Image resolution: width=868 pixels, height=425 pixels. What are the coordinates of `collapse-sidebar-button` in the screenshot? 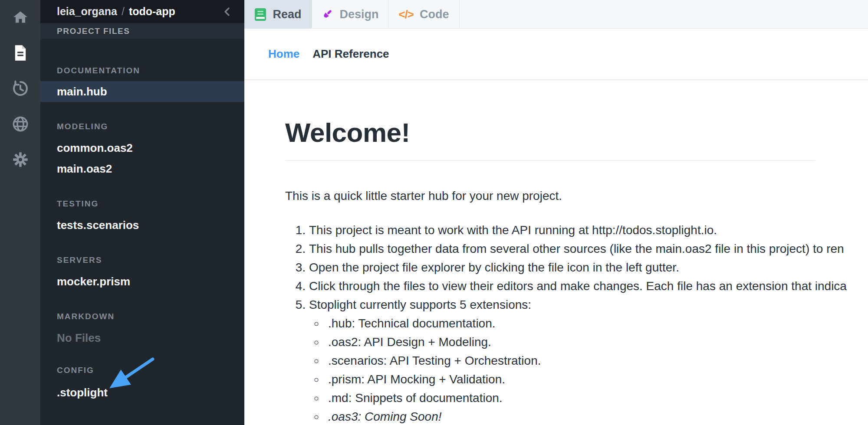 It's located at (227, 12).